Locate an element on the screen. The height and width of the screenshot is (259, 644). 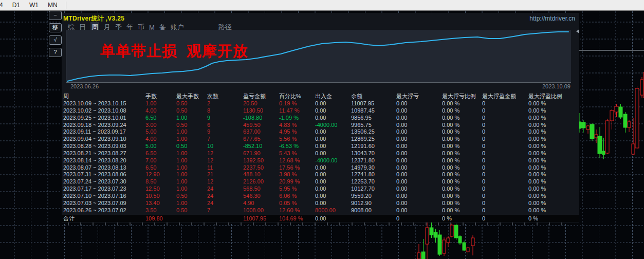
table-row: 2023.07.03 ~ 2023.07.0913.401.00244.900.… is located at coordinates (321, 203).